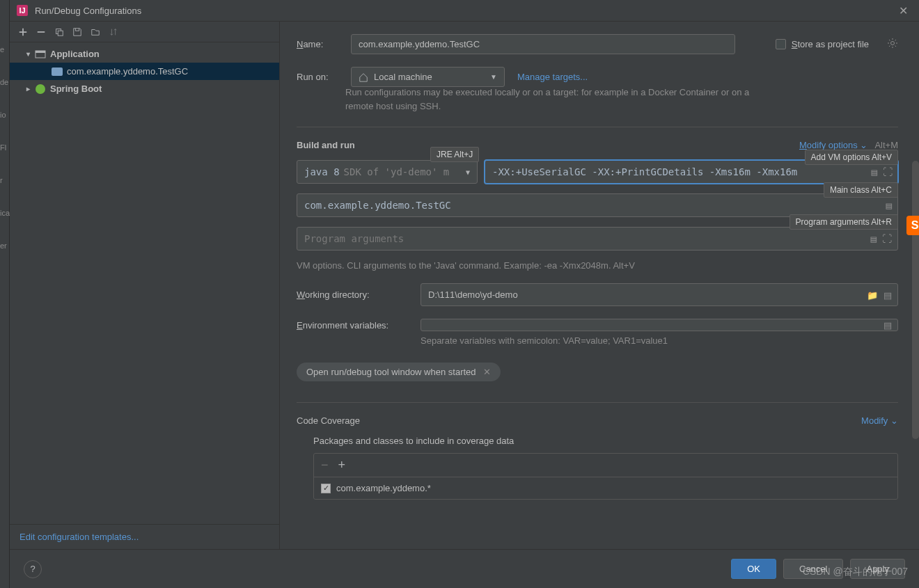 This screenshot has width=919, height=588. I want to click on working-dir-row: Working directory: D:\111\demo\yd-demo 📁…, so click(597, 295).